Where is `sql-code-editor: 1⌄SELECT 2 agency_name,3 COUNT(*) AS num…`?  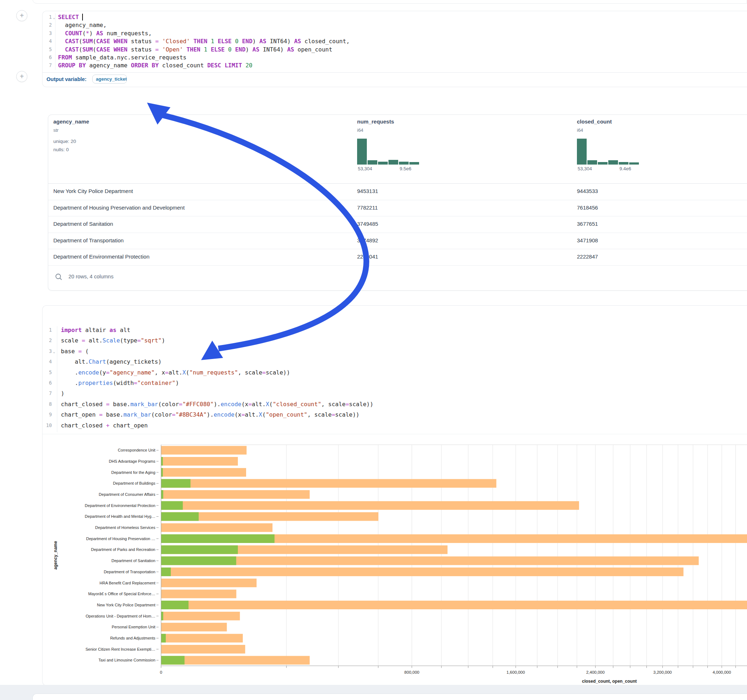 sql-code-editor: 1⌄SELECT 2 agency_name,3 COUNT(*) AS num… is located at coordinates (395, 41).